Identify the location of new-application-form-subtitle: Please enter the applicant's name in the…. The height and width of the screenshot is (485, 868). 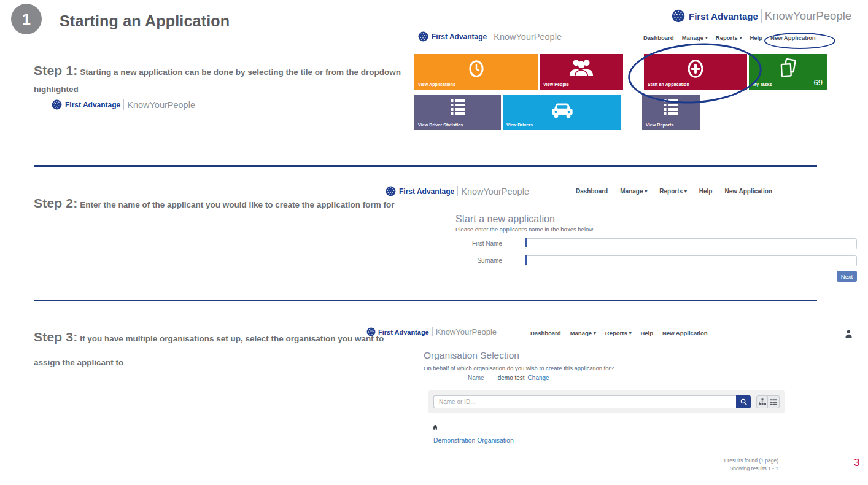
(524, 230).